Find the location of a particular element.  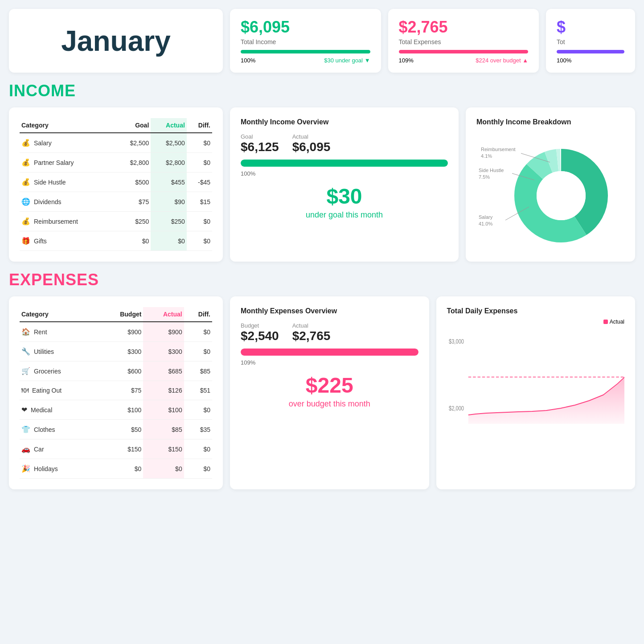

exp-cell-diff-6: $0 is located at coordinates (198, 449).